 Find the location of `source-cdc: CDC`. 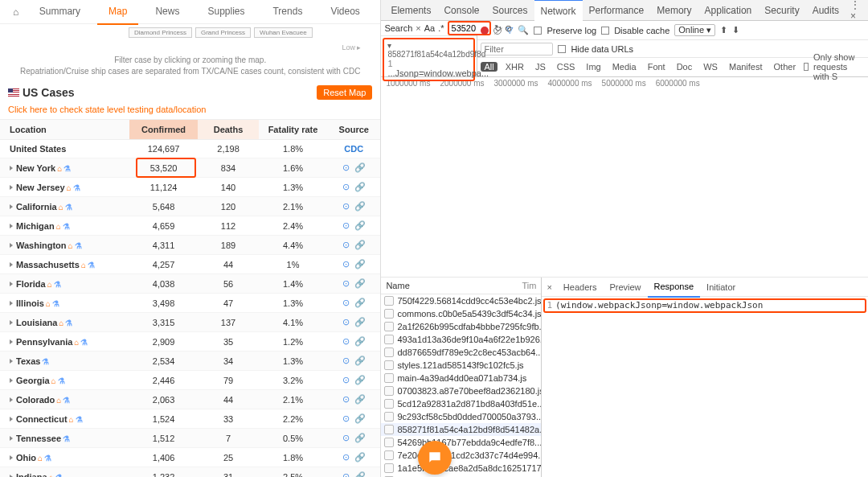

source-cdc: CDC is located at coordinates (354, 149).